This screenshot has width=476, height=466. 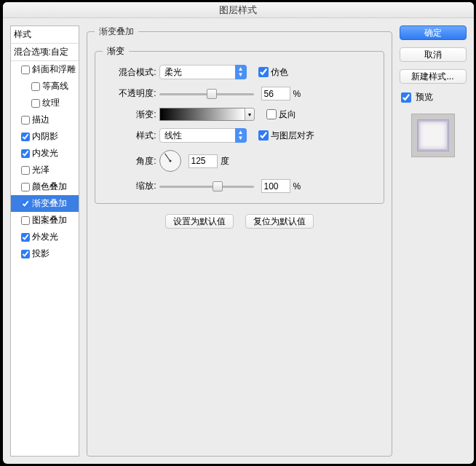 I want to click on sidebar-item-label: 渐变叠加, so click(x=49, y=204).